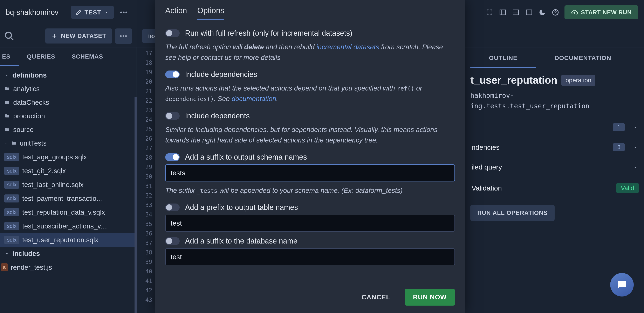  What do you see at coordinates (12, 212) in the screenshot?
I see `sqlx-badge: sqlx` at bounding box center [12, 212].